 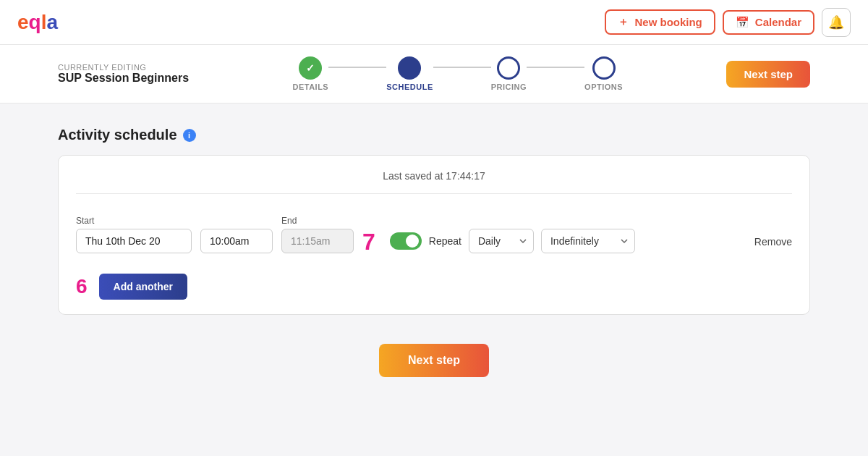 What do you see at coordinates (406, 241) in the screenshot?
I see `repeat-toggle` at bounding box center [406, 241].